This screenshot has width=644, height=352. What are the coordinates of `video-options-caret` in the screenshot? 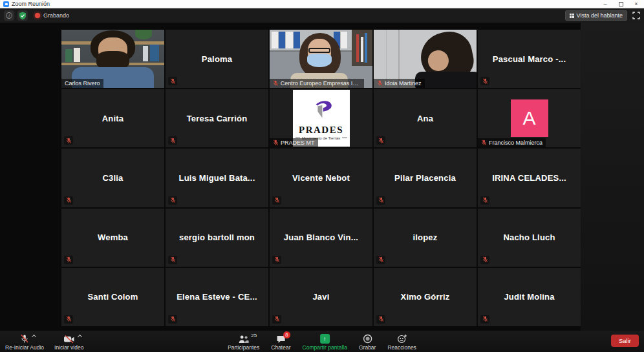 It's located at (80, 337).